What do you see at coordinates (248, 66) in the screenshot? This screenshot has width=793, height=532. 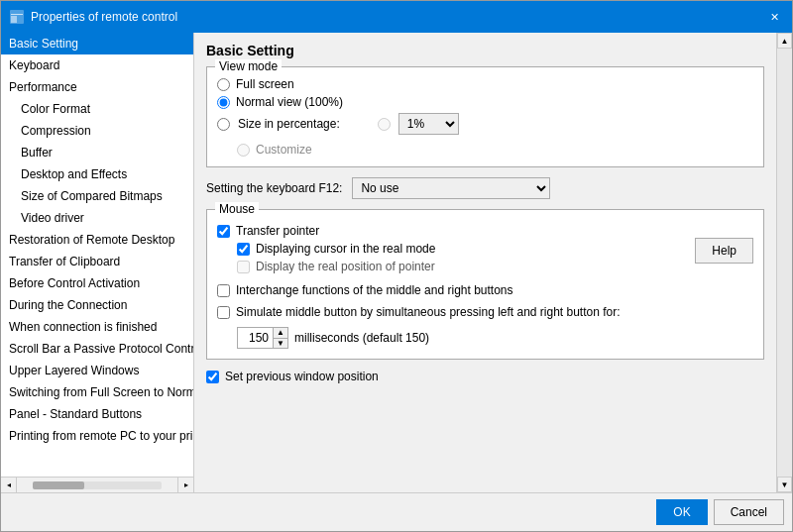 I see `view-mode-label: View mode` at bounding box center [248, 66].